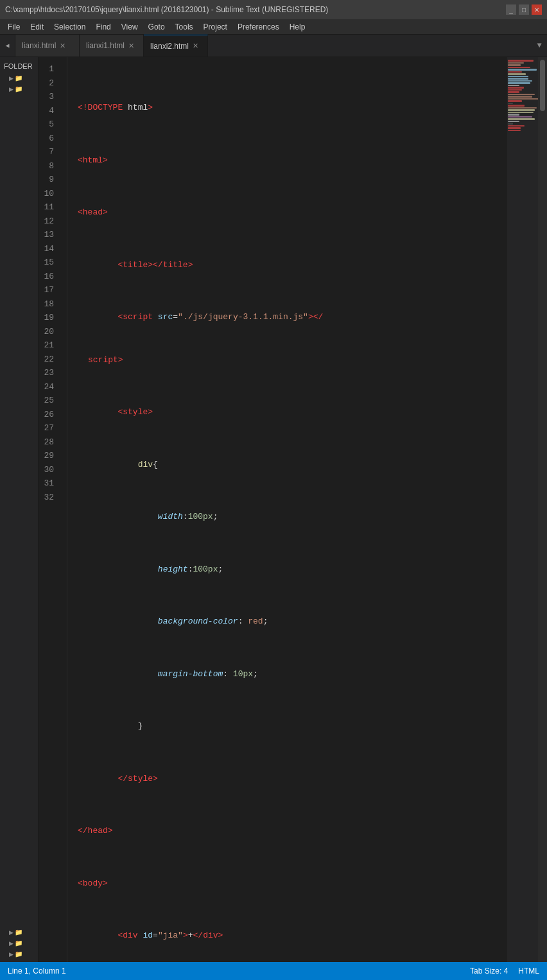  What do you see at coordinates (190, 674) in the screenshot?
I see `l11-prop: margin-bottom` at bounding box center [190, 674].